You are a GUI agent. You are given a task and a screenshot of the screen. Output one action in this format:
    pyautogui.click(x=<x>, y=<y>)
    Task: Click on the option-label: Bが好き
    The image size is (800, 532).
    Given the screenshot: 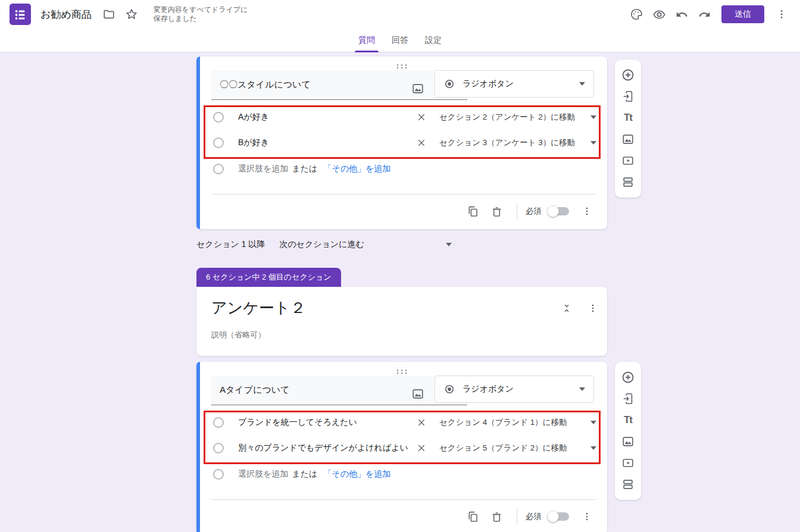 What is the action you would take?
    pyautogui.click(x=254, y=143)
    